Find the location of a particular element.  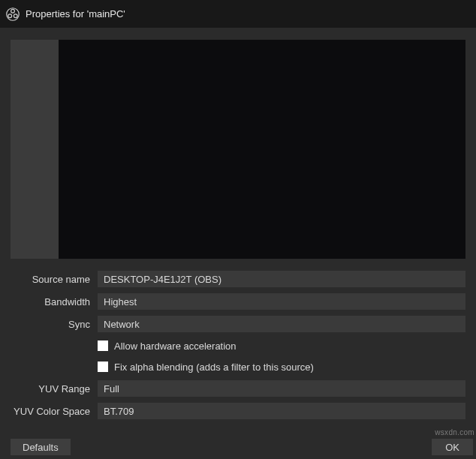

select-sync-value: Network is located at coordinates (122, 324).